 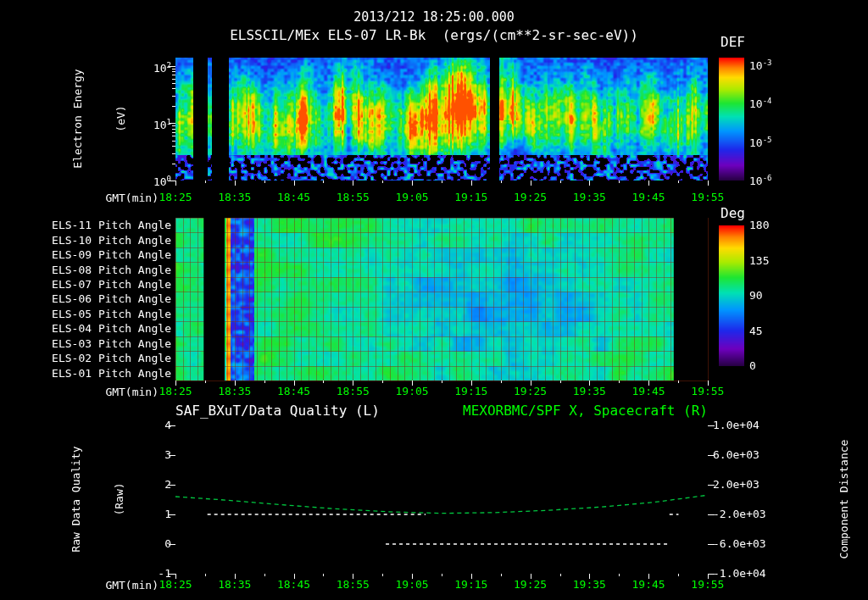 I want to click on pitch-angle-row-label: ELS-03 Pitch Angle, so click(x=103, y=344).